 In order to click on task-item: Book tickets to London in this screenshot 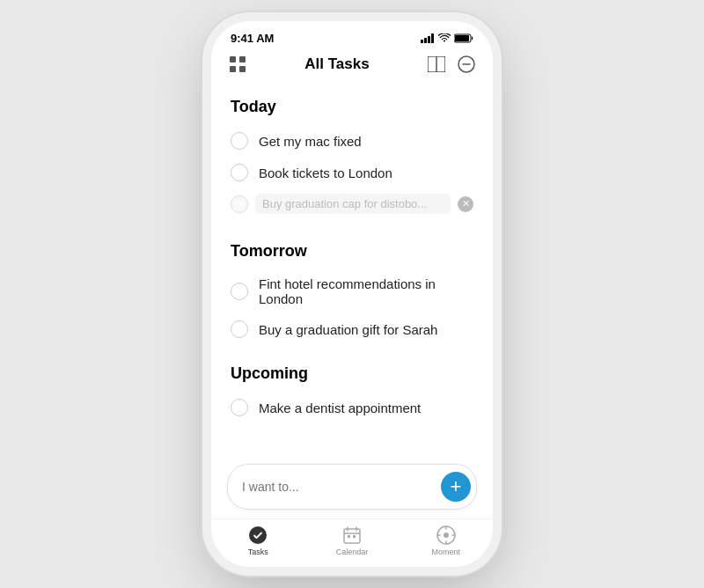, I will do `click(352, 173)`.